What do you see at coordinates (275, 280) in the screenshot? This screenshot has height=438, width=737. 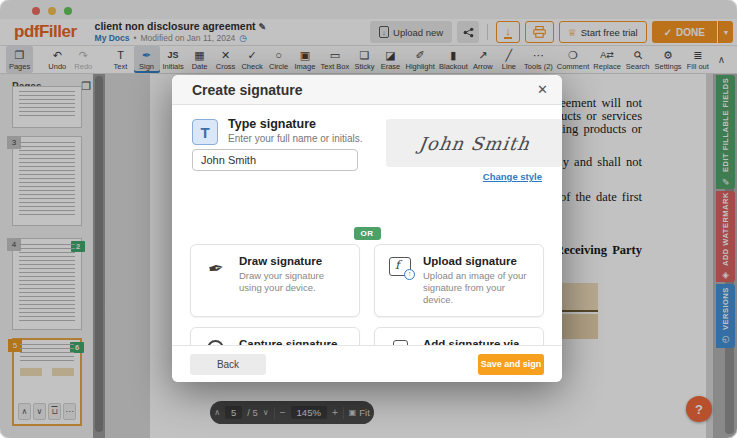 I see `draw-signature-card: ✒ Draw signature Draw your signature usi…` at bounding box center [275, 280].